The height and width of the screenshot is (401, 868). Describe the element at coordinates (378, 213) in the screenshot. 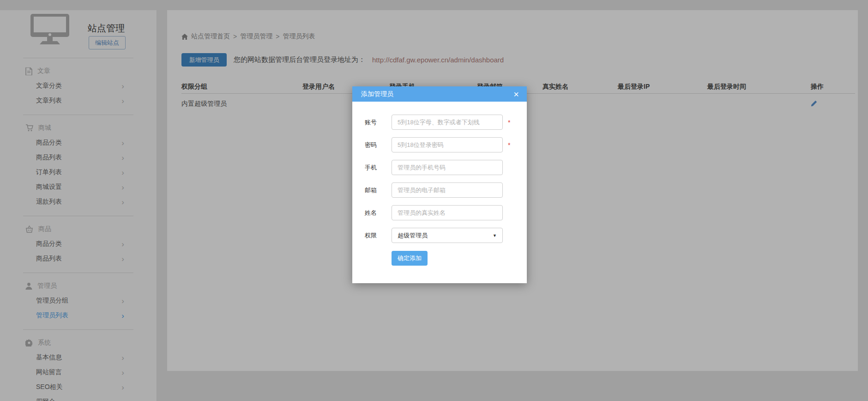

I see `name-label: 姓名` at that location.